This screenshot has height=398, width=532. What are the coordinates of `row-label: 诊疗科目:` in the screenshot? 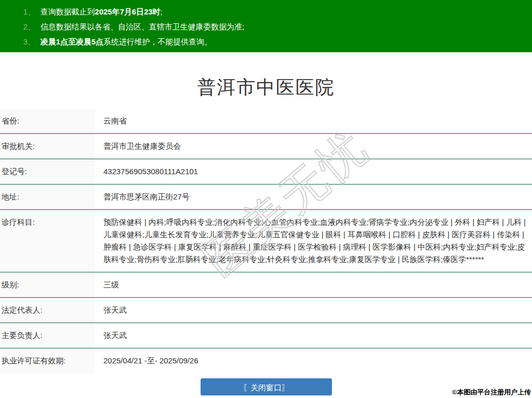 It's located at (48, 241).